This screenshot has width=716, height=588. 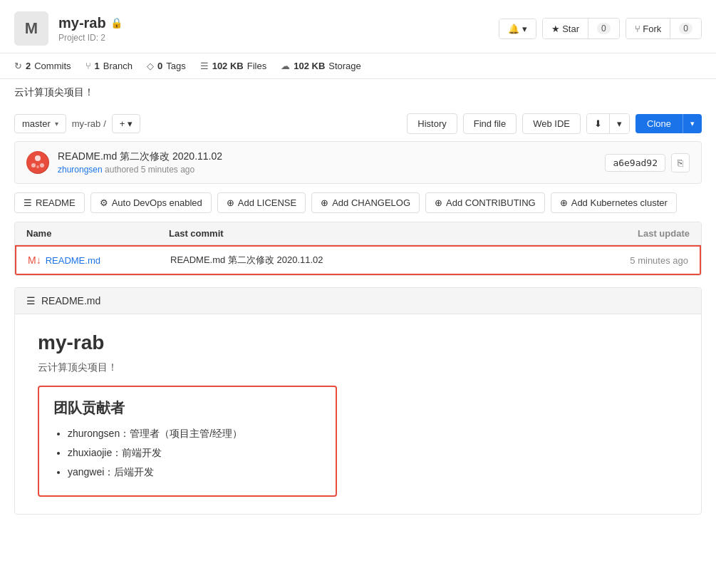 I want to click on add-license-label: Add LICENSE, so click(x=267, y=202).